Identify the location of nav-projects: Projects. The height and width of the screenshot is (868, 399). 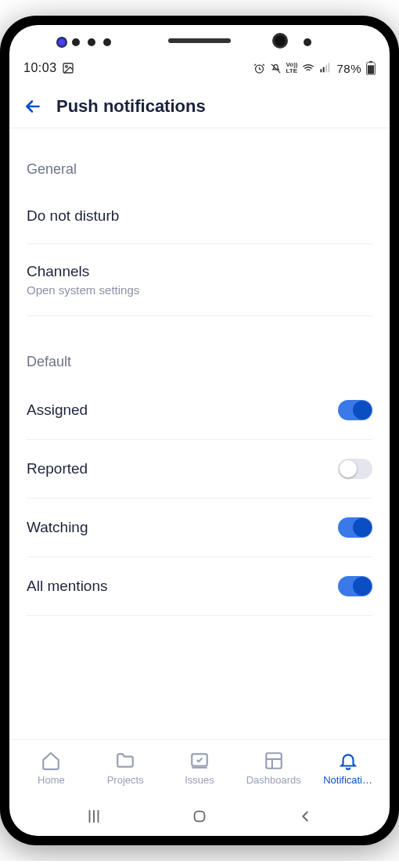
(125, 769).